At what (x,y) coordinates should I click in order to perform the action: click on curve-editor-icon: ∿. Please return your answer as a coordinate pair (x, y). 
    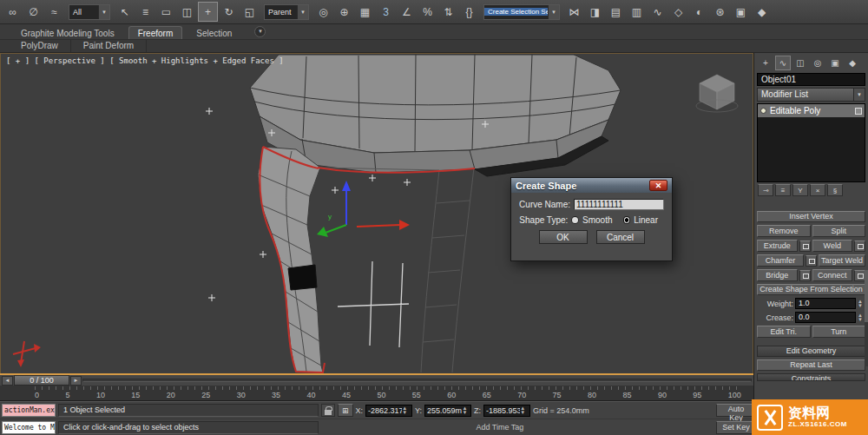
    Looking at the image, I should click on (658, 12).